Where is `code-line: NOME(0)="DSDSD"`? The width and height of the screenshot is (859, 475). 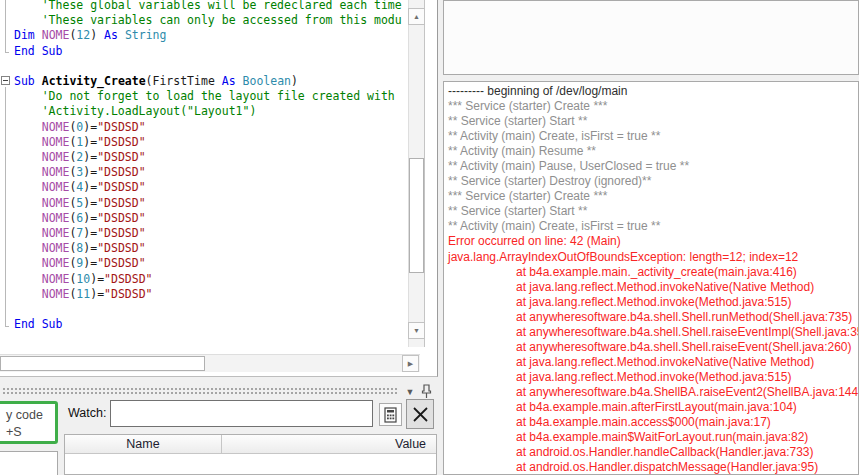
code-line: NOME(0)="DSDSD" is located at coordinates (208, 128).